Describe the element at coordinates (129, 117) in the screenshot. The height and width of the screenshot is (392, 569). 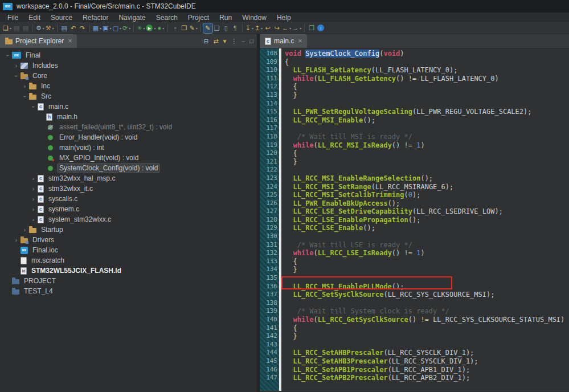
I see `tree-item-main-h: hmain.h` at that location.